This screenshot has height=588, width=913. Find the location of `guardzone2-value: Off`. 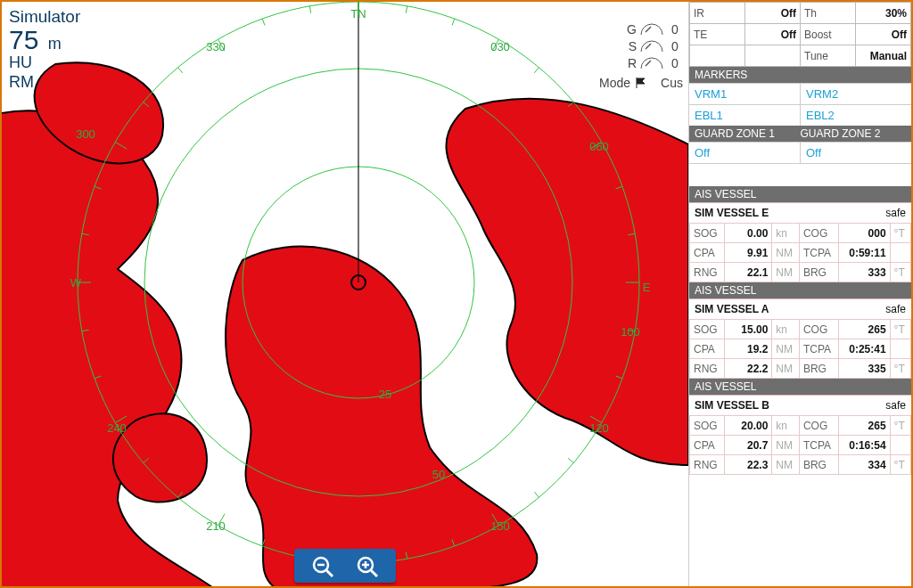

guardzone2-value: Off is located at coordinates (856, 153).